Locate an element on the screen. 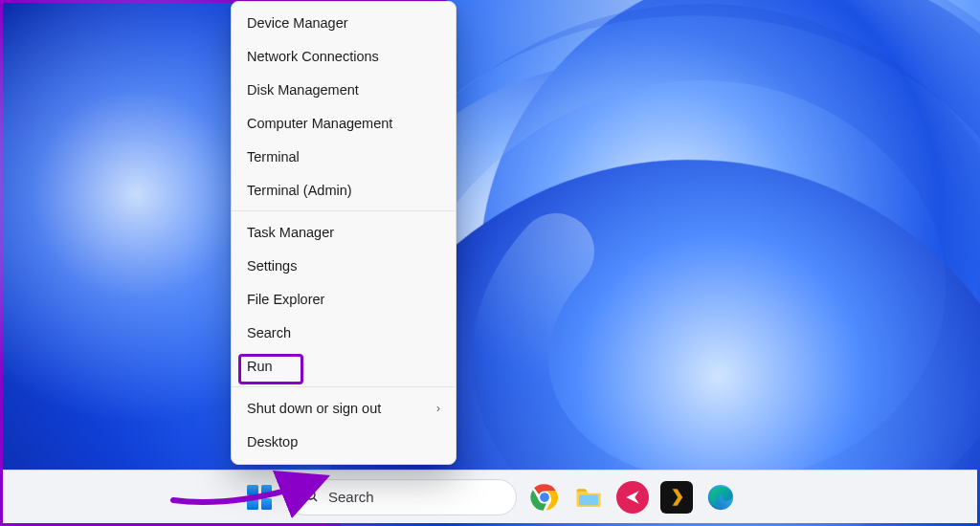 The height and width of the screenshot is (526, 980). chrome-icon is located at coordinates (545, 497).